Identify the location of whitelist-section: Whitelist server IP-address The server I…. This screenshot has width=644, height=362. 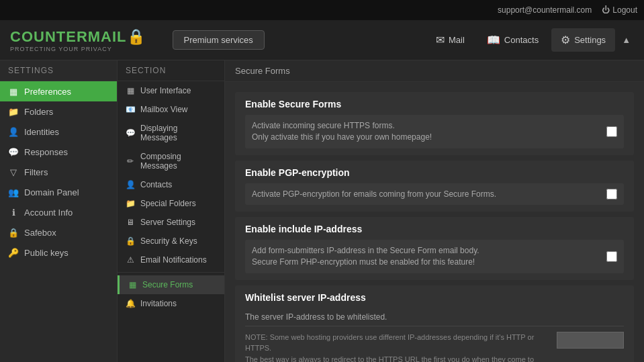
(434, 324).